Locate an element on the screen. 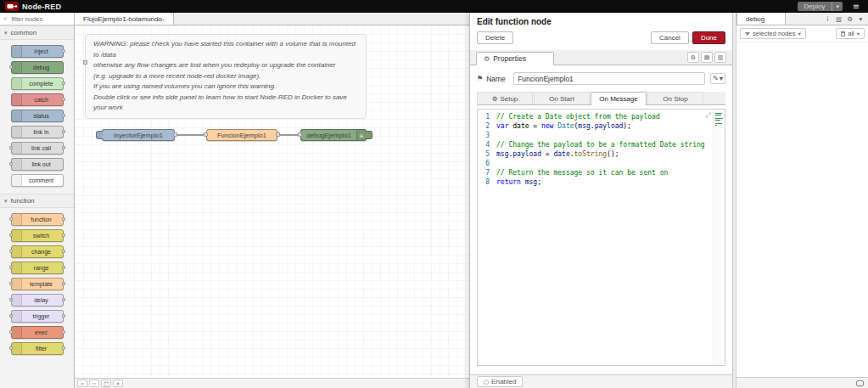 This screenshot has width=868, height=388. editor-gutter: 12345678 is located at coordinates (487, 238).